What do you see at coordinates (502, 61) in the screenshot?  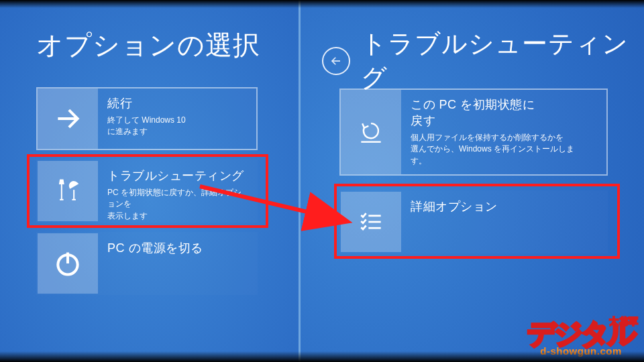 I see `page-title: トラブルシューティング` at bounding box center [502, 61].